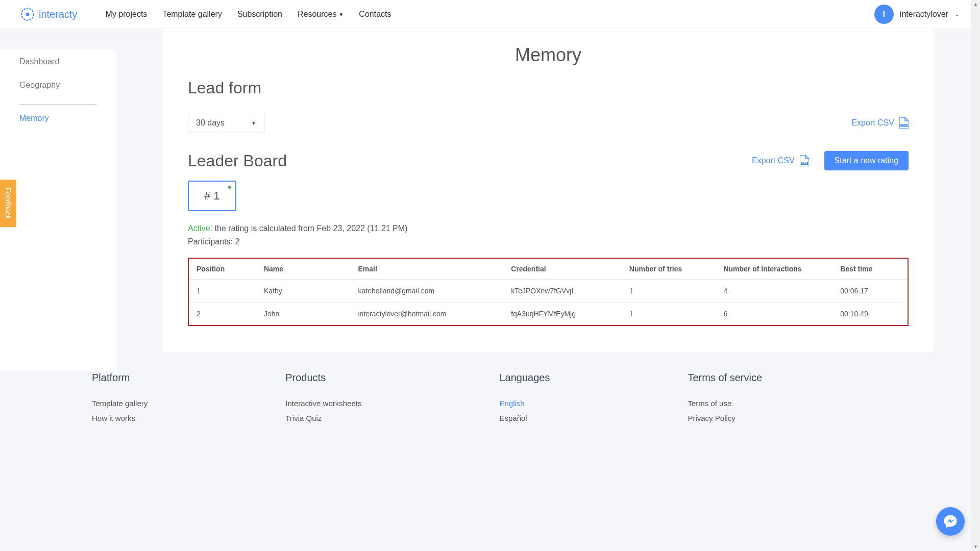  I want to click on nav-resources-label: Resources, so click(317, 14).